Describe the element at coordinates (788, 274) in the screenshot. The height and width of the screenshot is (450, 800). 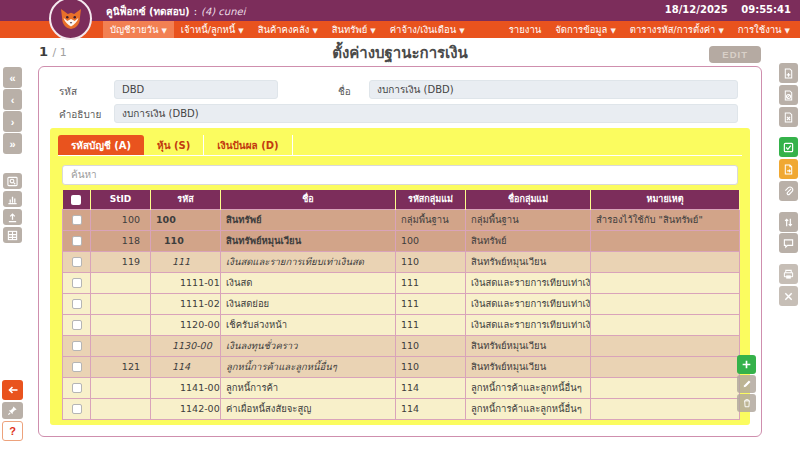
I see `print-button` at that location.